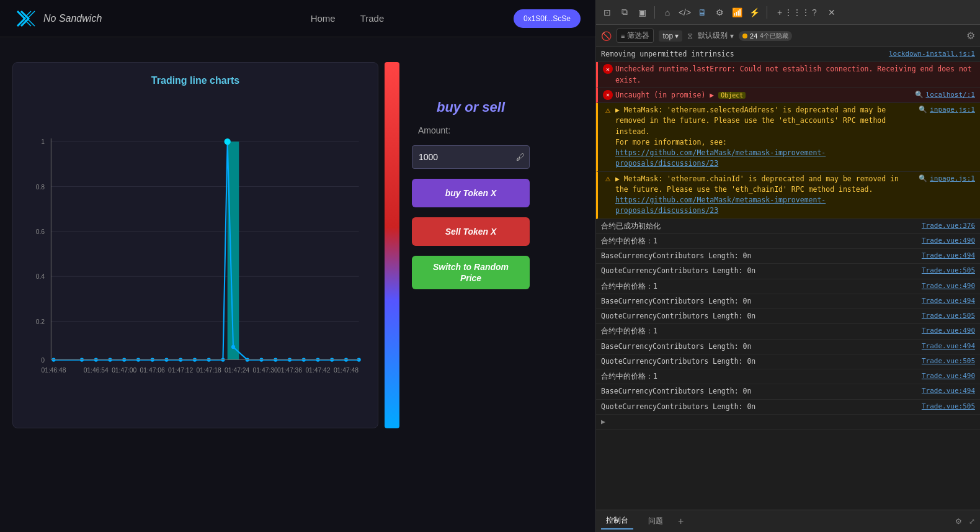 Image resolution: width=980 pixels, height=532 pixels. Describe the element at coordinates (392, 145) in the screenshot. I see `gauge-top` at that location.